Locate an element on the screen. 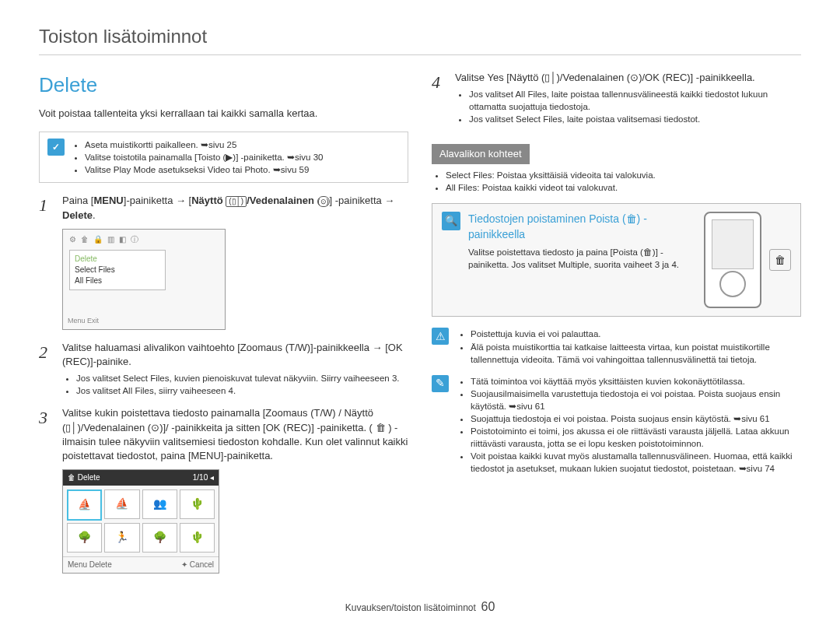 The height and width of the screenshot is (642, 840). submenu-list: Select Files: Poistaa yksittäisiä videoi… is located at coordinates (616, 181).